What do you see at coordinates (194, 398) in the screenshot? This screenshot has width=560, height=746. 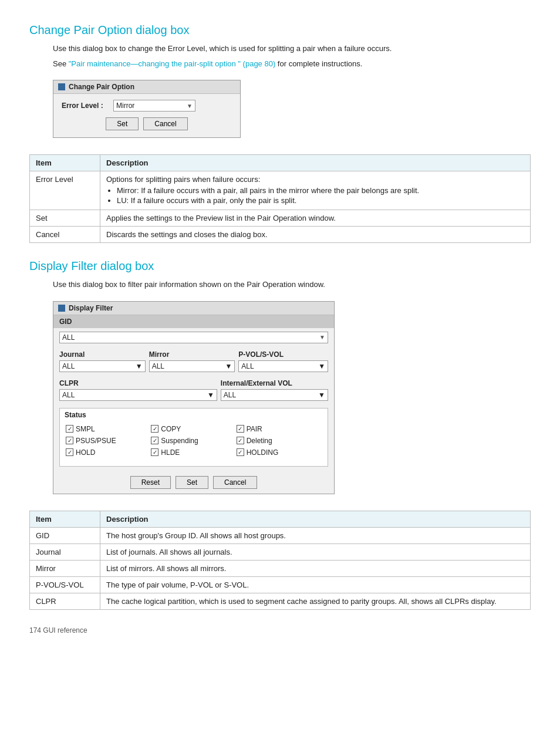 I see `display-filter-dialog: Display Filter GID ALL ▼ Journal ALL ▼ M…` at bounding box center [194, 398].